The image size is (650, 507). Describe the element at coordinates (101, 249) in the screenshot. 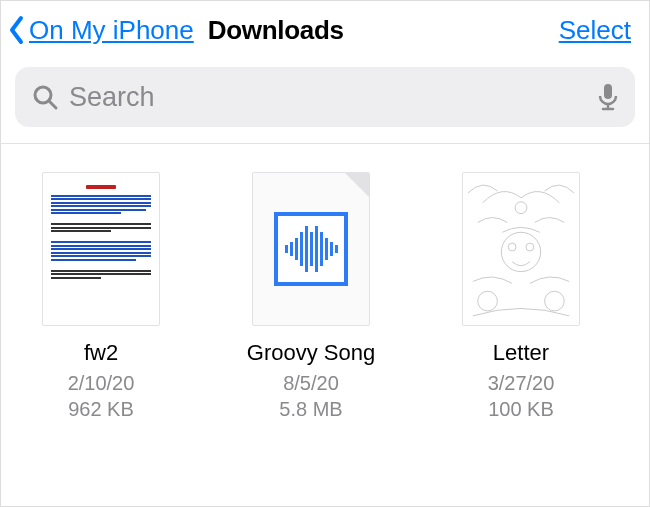

I see `file-thumbnail-doc` at that location.